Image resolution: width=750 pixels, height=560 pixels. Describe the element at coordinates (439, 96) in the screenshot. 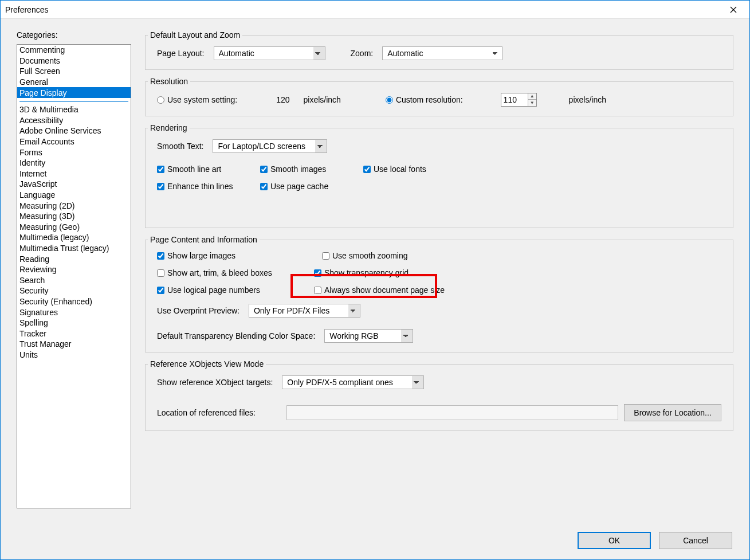

I see `group-resolution: Resolution Use system setting: 120 pixel…` at that location.